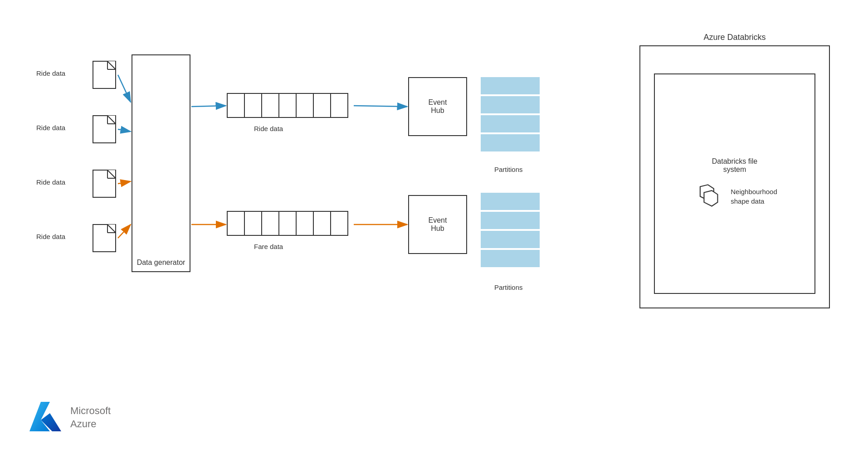 This screenshot has height=454, width=868. I want to click on azure-databricks-box: Azure Databricks Databricks filesystem N…, so click(735, 177).